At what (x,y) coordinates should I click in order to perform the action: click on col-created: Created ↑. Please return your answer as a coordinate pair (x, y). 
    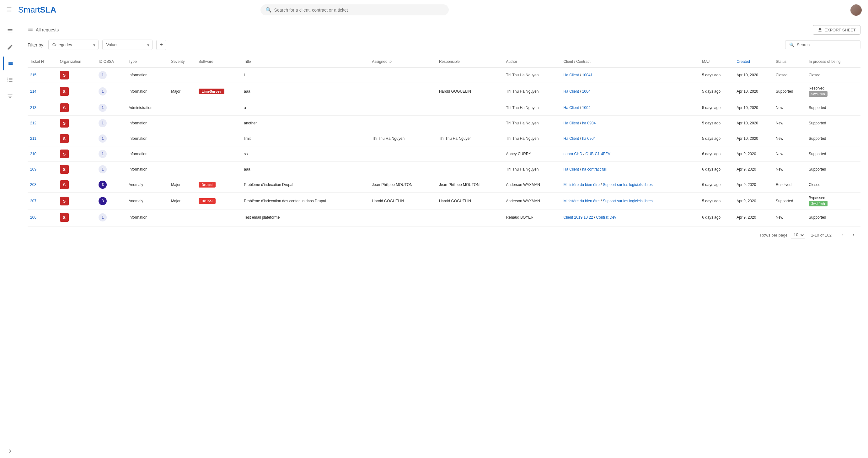
    Looking at the image, I should click on (753, 62).